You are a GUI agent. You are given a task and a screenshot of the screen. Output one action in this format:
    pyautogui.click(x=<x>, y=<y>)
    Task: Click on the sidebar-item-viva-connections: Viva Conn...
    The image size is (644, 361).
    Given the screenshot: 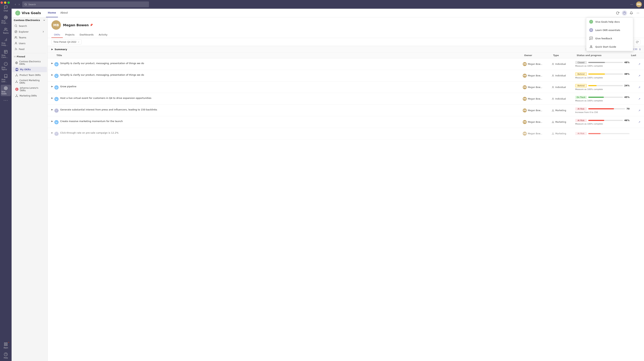 What is the action you would take?
    pyautogui.click(x=6, y=54)
    